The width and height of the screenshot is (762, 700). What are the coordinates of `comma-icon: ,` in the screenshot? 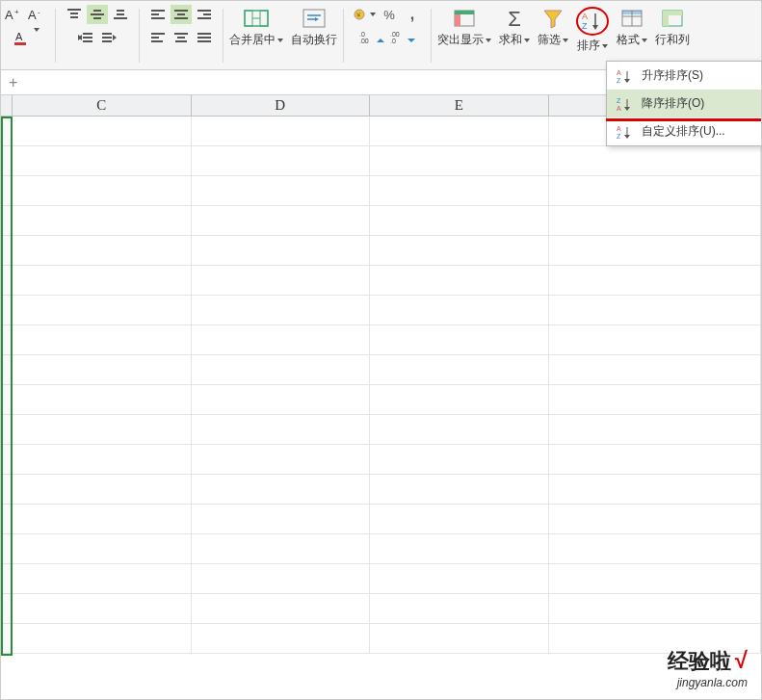 It's located at (412, 14).